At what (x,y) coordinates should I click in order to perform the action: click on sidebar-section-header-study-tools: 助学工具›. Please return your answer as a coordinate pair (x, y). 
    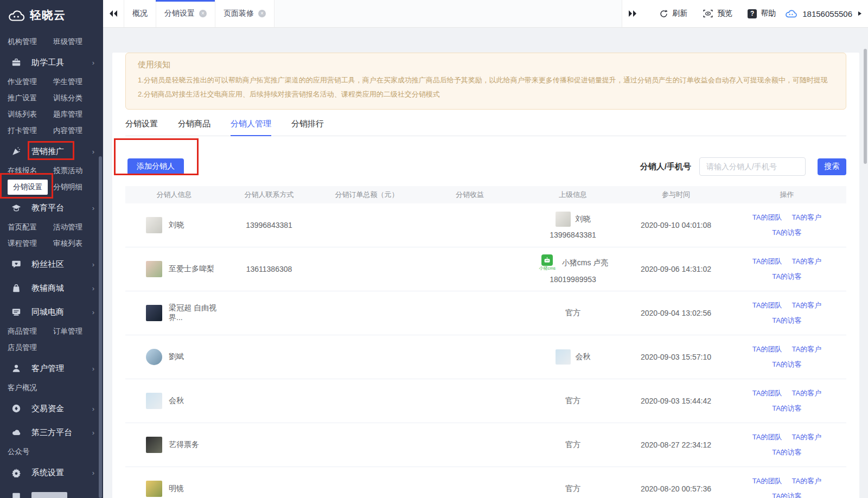
    Looking at the image, I should click on (52, 62).